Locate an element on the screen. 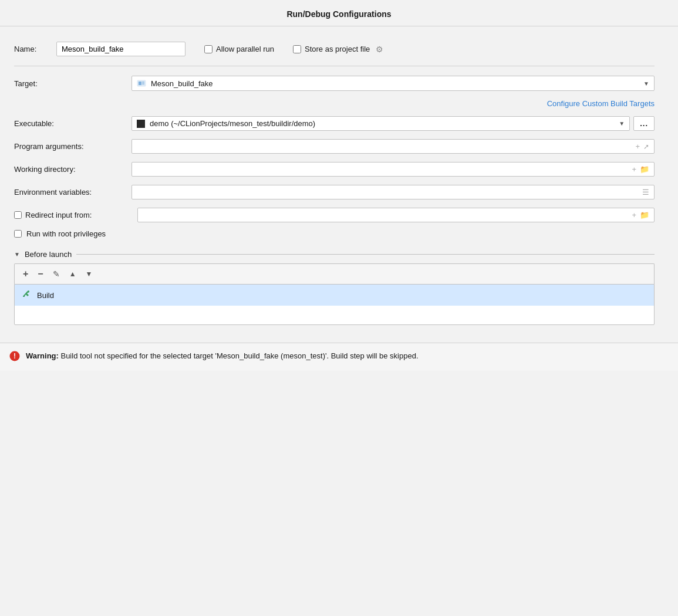  allow-parallel-checkbox is located at coordinates (208, 49).